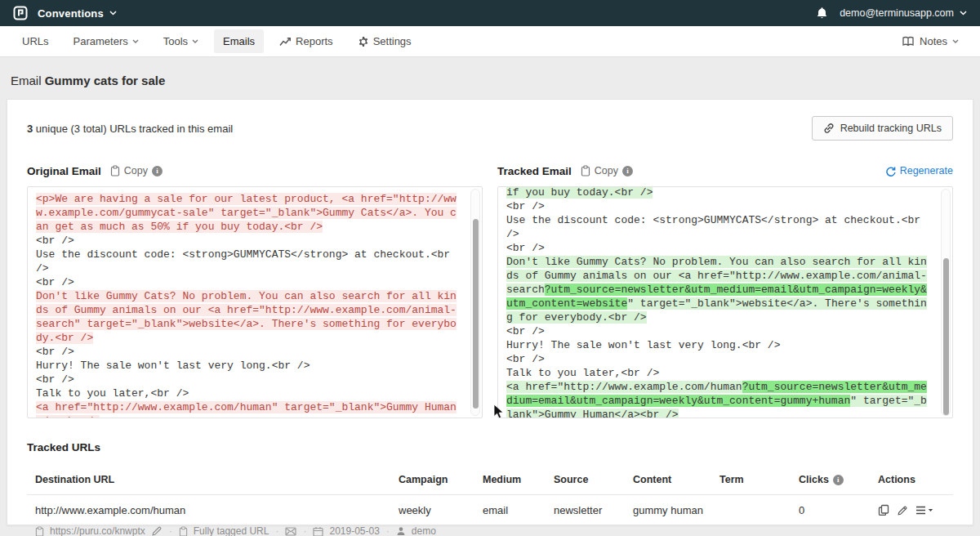 This screenshot has width=980, height=536. Describe the element at coordinates (490, 502) in the screenshot. I see `tracked-urls-table: Destination URL Campaign Medium Source C…` at that location.